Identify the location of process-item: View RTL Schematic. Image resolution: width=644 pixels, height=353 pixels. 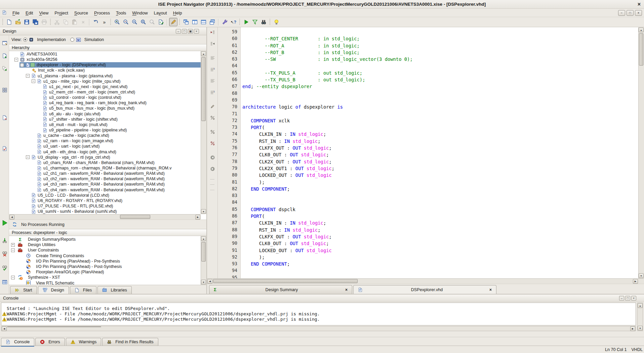
(105, 283).